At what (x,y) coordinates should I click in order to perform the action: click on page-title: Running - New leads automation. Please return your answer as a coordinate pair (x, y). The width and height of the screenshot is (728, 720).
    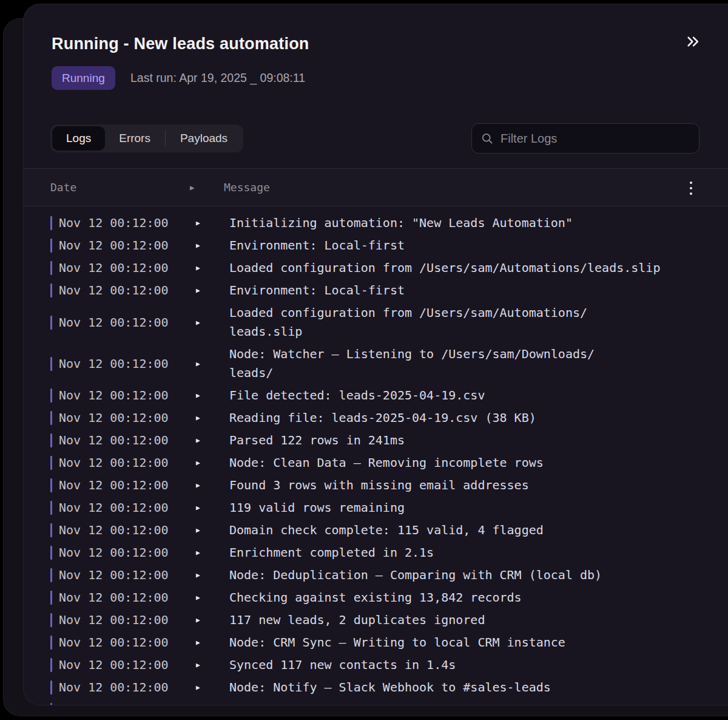
    Looking at the image, I should click on (181, 44).